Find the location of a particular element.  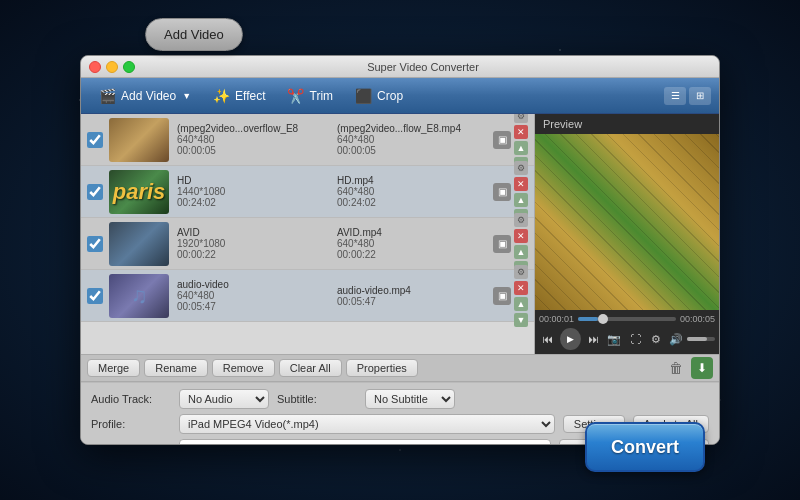

file-name-2: HD is located at coordinates (253, 180).